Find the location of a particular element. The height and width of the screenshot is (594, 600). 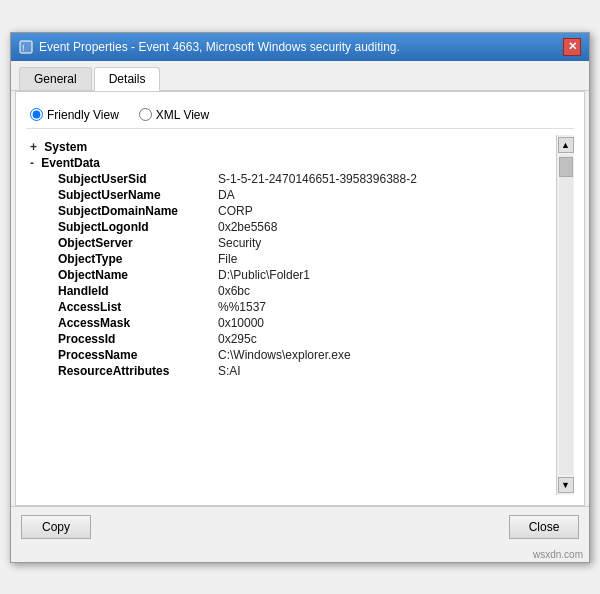

table-row: ObjectServerSecurity is located at coordinates (291, 243).